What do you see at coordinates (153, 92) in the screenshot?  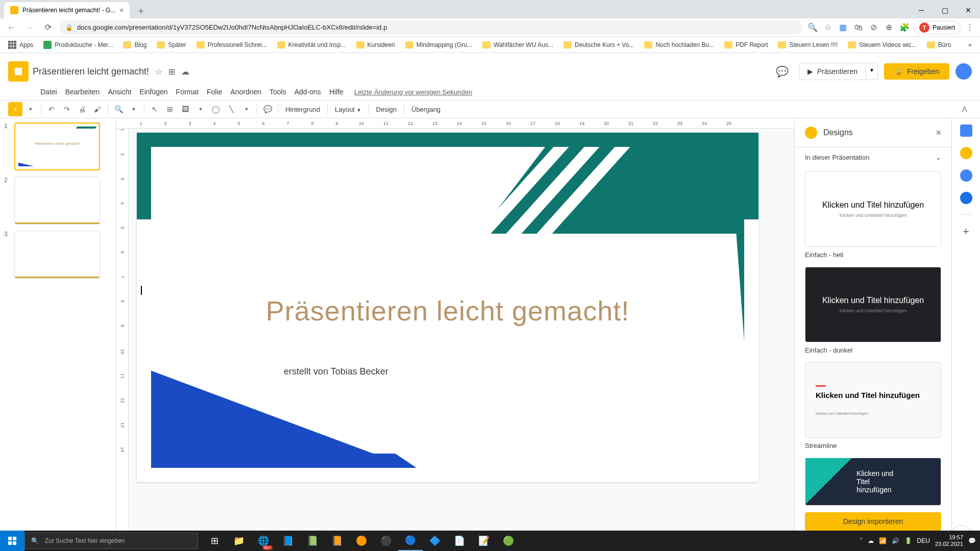 I see `menu-einfuegen: Einfügen` at bounding box center [153, 92].